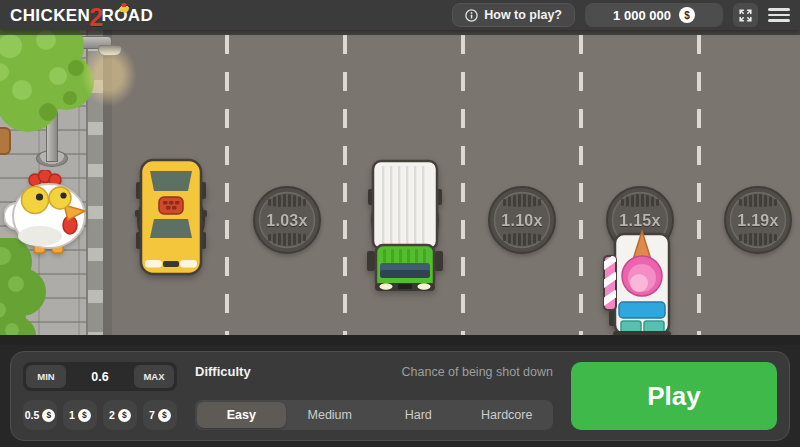 The width and height of the screenshot is (800, 447). What do you see at coordinates (522, 220) in the screenshot?
I see `manhole-multiplier-2: 1.10x` at bounding box center [522, 220].